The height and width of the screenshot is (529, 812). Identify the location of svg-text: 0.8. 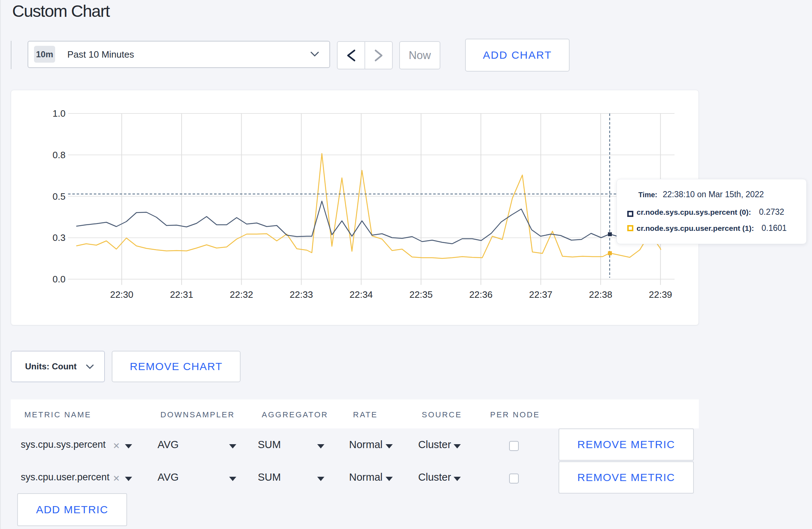
(59, 155).